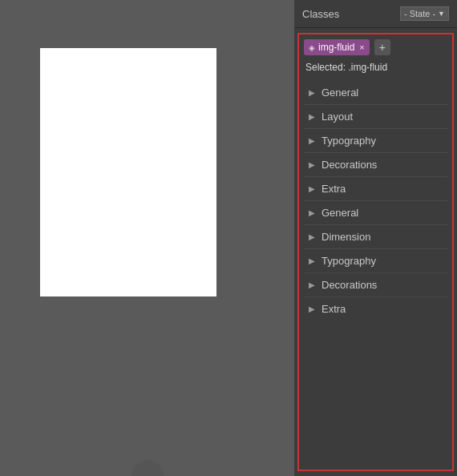 Image resolution: width=457 pixels, height=476 pixels. Describe the element at coordinates (337, 47) in the screenshot. I see `tag-name: img-fluid` at that location.